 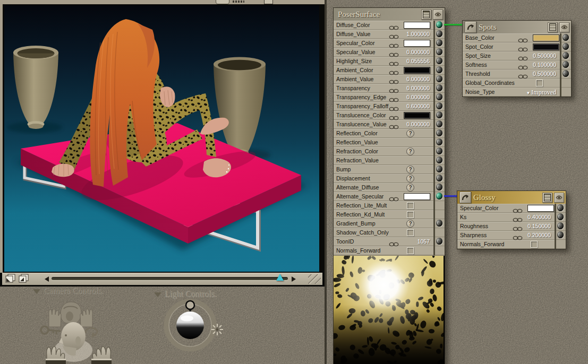 What do you see at coordinates (512, 220) in the screenshot?
I see `glossy-node: GlossySpecular_ColorKs0.400000Roughness0…` at bounding box center [512, 220].